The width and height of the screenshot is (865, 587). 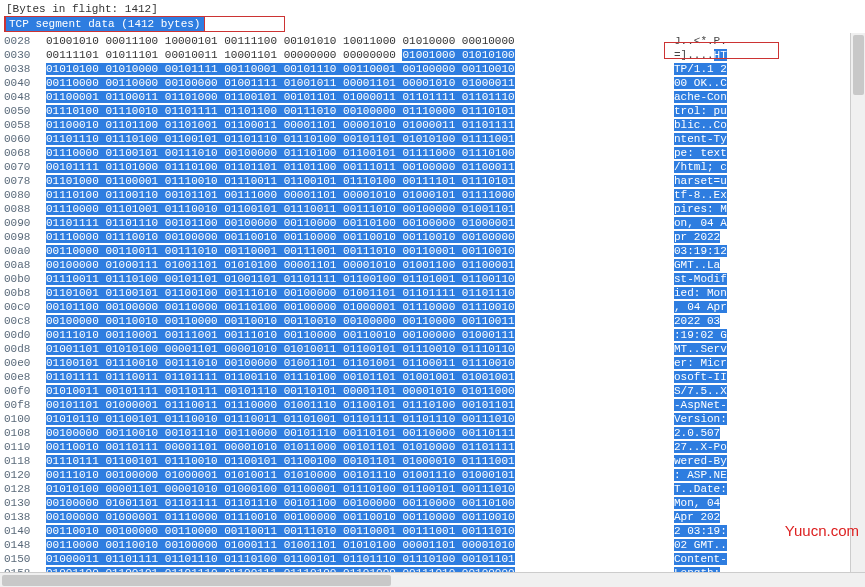 I want to click on ascii-row: GMT..La, so click(x=721, y=265).